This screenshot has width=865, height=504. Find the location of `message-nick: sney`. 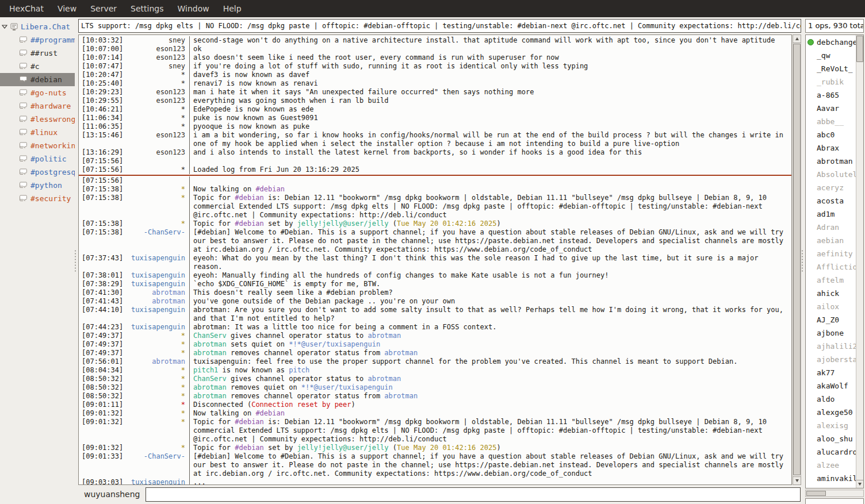

message-nick: sney is located at coordinates (155, 40).